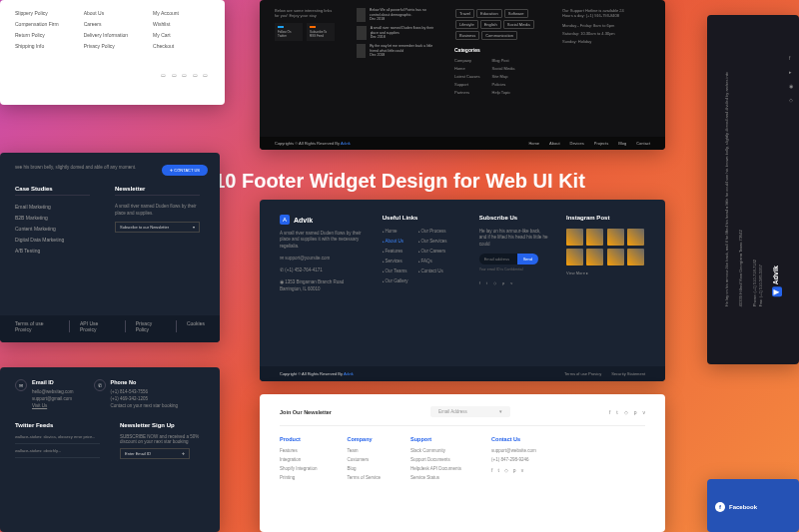 The height and width of the screenshot is (532, 799). Describe the element at coordinates (467, 92) in the screenshot. I see `cat-link: Partners` at that location.